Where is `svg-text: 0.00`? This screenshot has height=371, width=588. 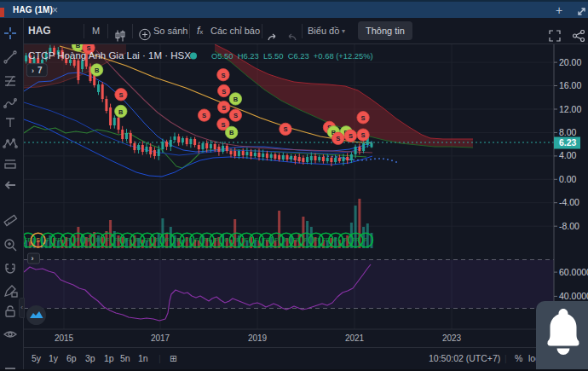
svg-text: 0.00 is located at coordinates (568, 179).